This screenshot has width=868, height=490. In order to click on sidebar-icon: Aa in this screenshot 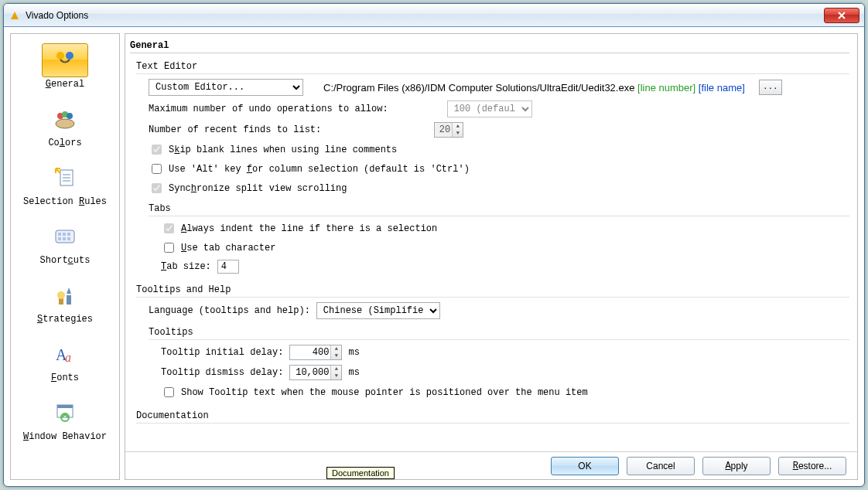, I will do `click(65, 354)`.